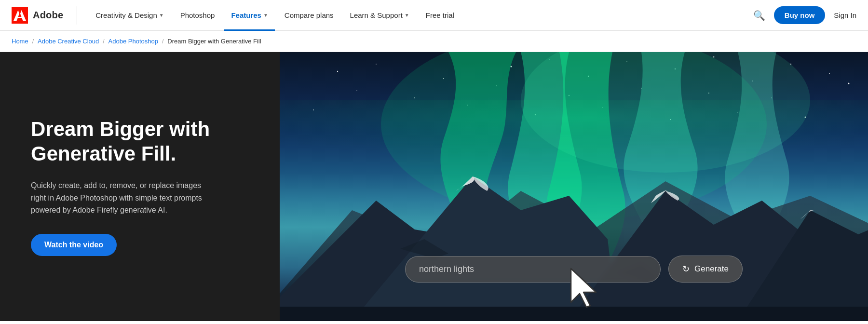 The height and width of the screenshot is (324, 868). Describe the element at coordinates (74, 245) in the screenshot. I see `watch-video-button: Watch the video` at that location.